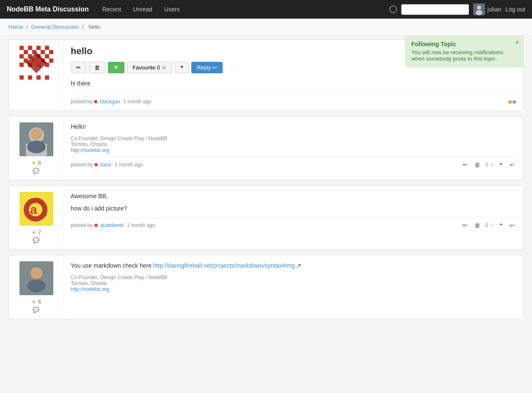 This screenshot has height=393, width=532. I want to click on reply-2-quote-btn: ❝, so click(501, 225).